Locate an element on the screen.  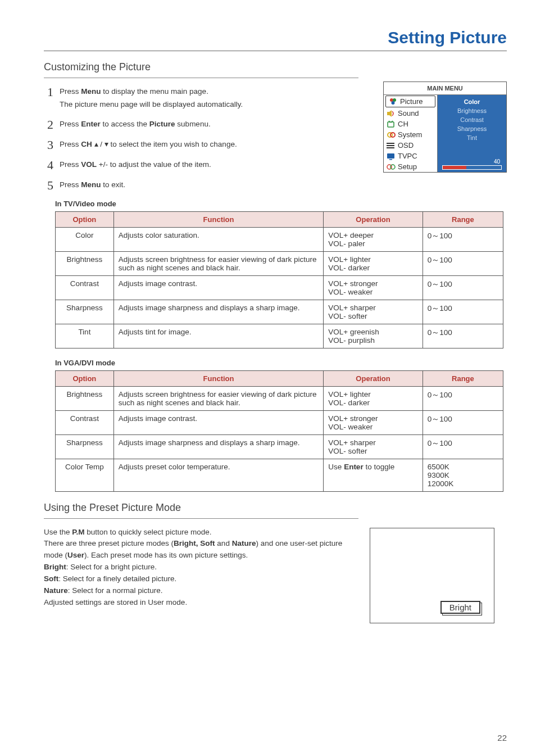
preset-line: There are three preset picture modes (Br… is located at coordinates (201, 550).